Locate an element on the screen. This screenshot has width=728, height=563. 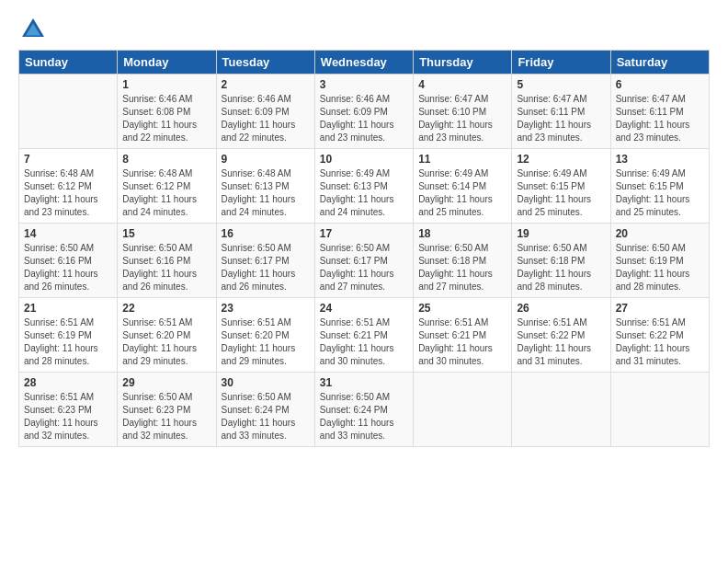
day-cell: 19Sunrise: 6:50 AM Sunset: 6:18 PM Dayli… is located at coordinates (561, 261).